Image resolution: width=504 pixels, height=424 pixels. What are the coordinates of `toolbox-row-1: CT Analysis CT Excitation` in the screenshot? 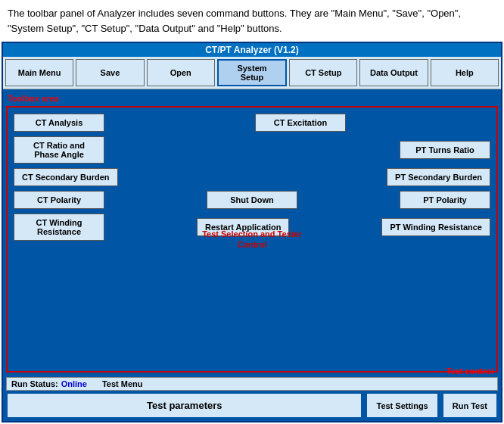 It's located at (252, 123).